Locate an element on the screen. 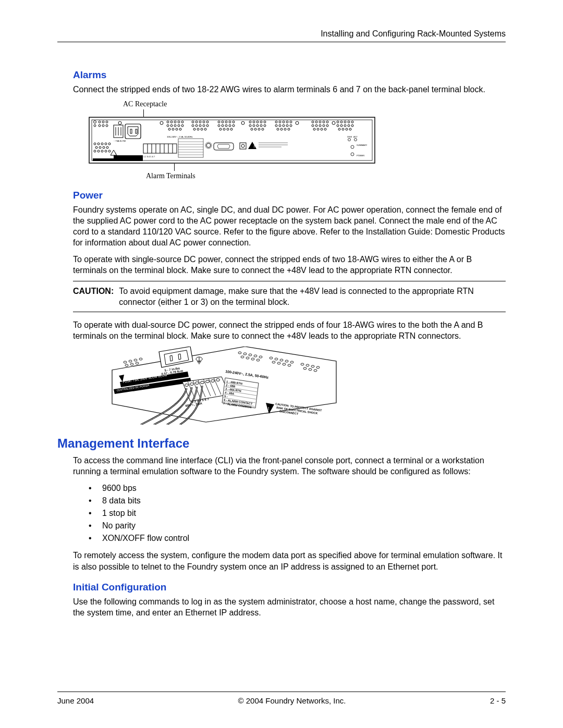 Image resolution: width=563 pixels, height=728 pixels. list-item: No parity is located at coordinates (289, 526).